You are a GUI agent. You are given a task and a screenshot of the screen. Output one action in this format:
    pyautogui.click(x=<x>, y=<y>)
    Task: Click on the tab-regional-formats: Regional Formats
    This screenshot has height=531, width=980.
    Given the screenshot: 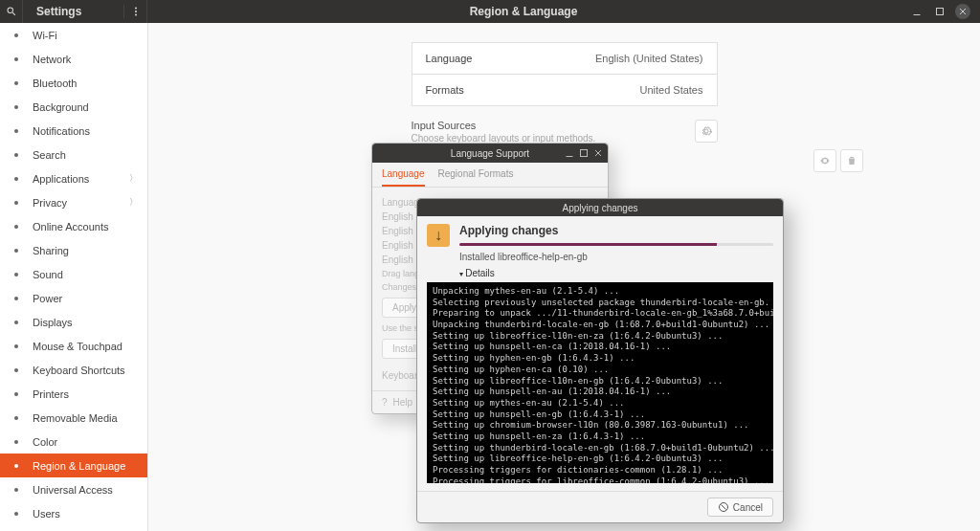 What is the action you would take?
    pyautogui.click(x=477, y=178)
    